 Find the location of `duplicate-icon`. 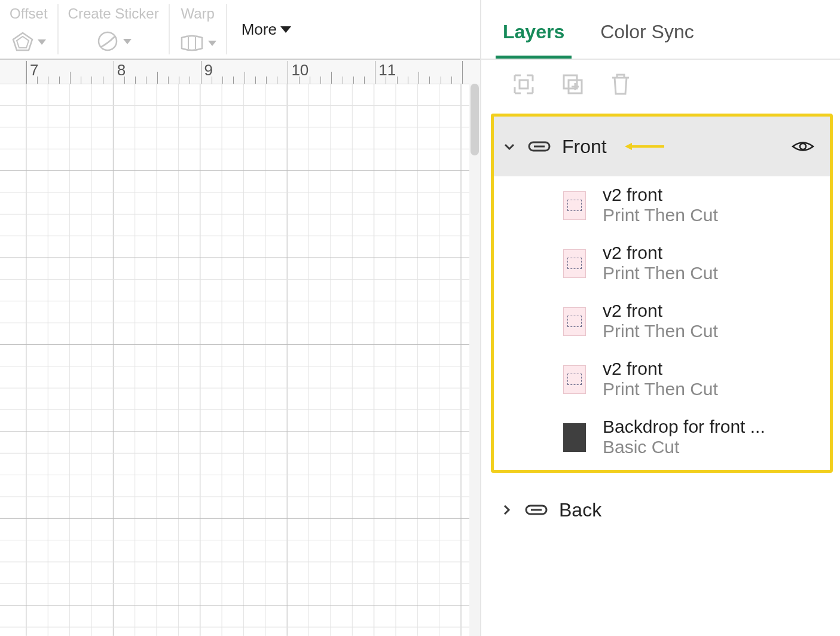

duplicate-icon is located at coordinates (573, 84).